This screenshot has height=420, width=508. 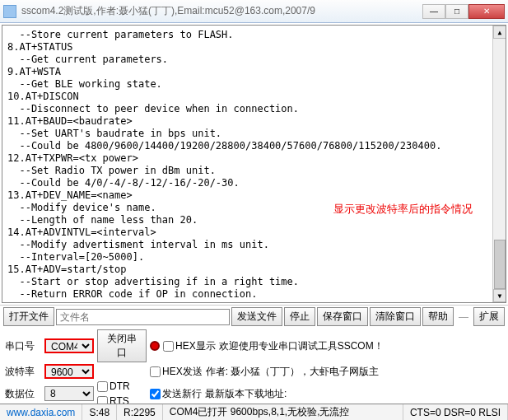 I want to click on terminal-line: --Get current parameters., so click(x=254, y=59).